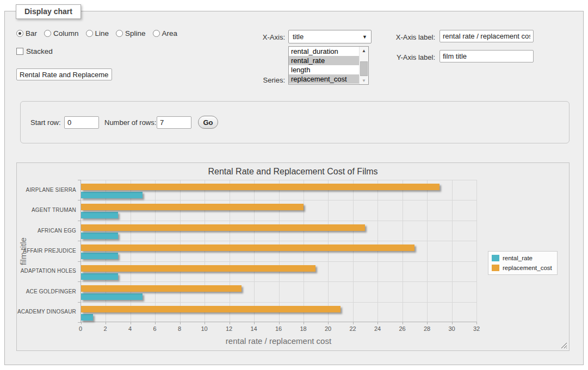 The width and height of the screenshot is (588, 370). What do you see at coordinates (131, 123) in the screenshot?
I see `num-rows-label: Number of rows:` at bounding box center [131, 123].